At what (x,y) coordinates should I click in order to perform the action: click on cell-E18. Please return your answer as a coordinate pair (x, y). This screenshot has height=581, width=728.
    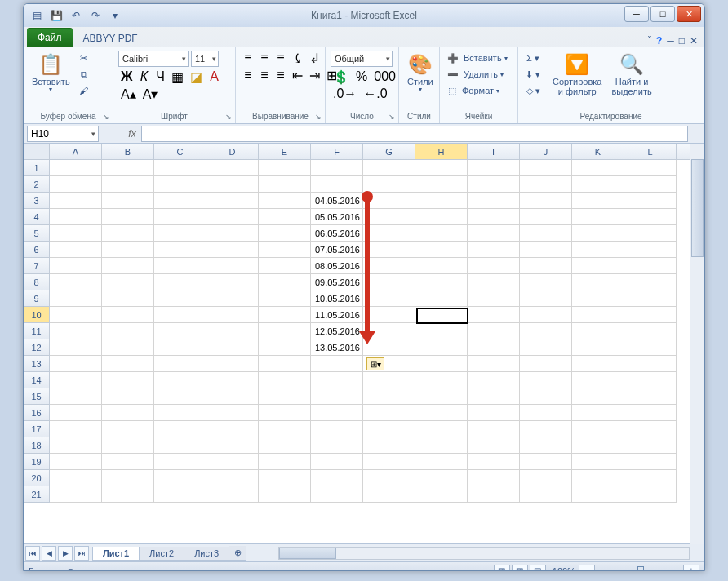
    Looking at the image, I should click on (285, 446).